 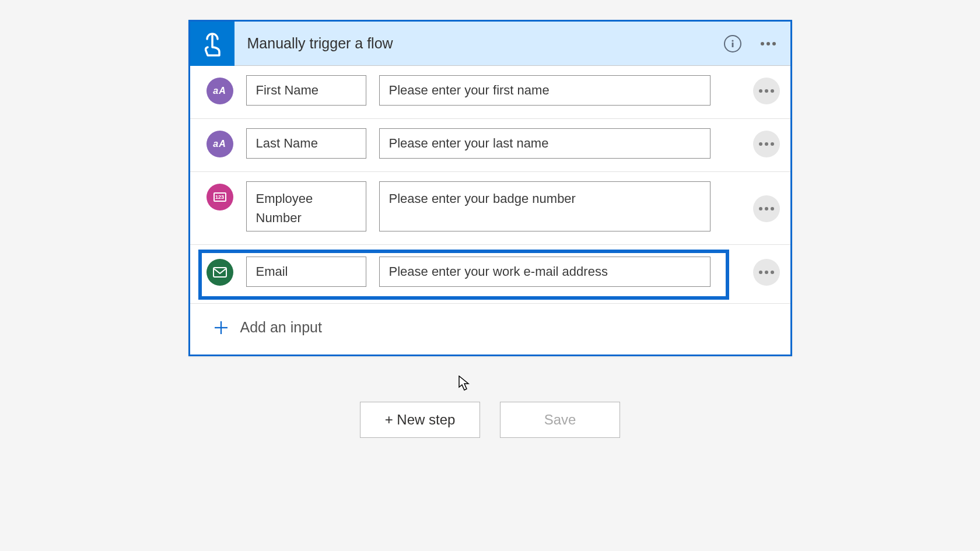 What do you see at coordinates (220, 272) in the screenshot?
I see `email-type-icon` at bounding box center [220, 272].